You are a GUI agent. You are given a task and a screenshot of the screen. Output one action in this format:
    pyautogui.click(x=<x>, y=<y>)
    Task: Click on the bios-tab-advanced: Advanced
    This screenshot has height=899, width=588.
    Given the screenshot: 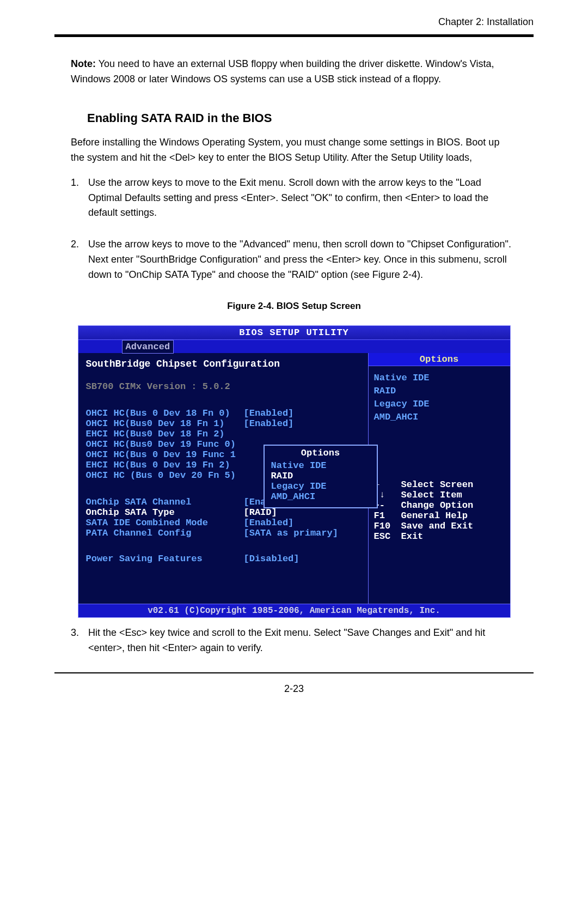 What is the action you would take?
    pyautogui.click(x=148, y=347)
    